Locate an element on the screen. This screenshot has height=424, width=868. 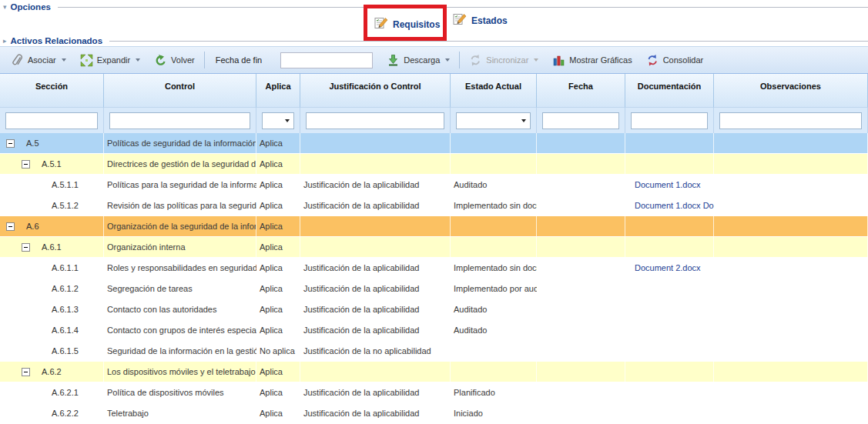
table-row: A.5.1.2 Revisión de las políticas para l… is located at coordinates (434, 206).